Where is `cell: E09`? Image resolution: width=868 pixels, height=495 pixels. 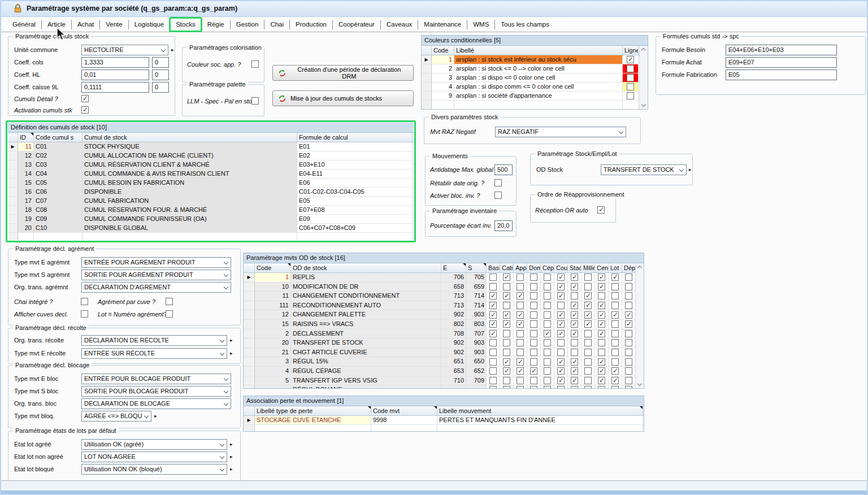 cell: E09 is located at coordinates (355, 219).